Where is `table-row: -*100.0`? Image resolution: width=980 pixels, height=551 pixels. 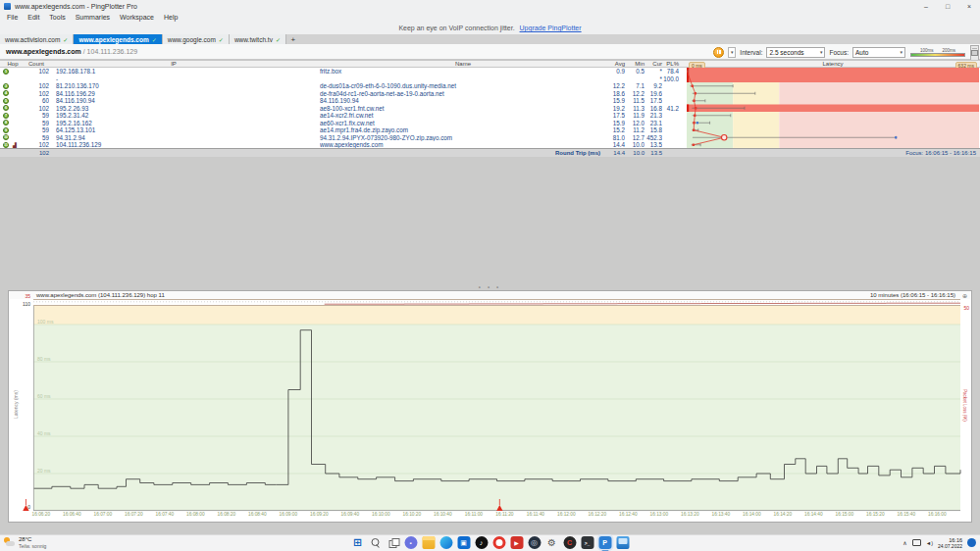 table-row: -*100.0 is located at coordinates (343, 79).